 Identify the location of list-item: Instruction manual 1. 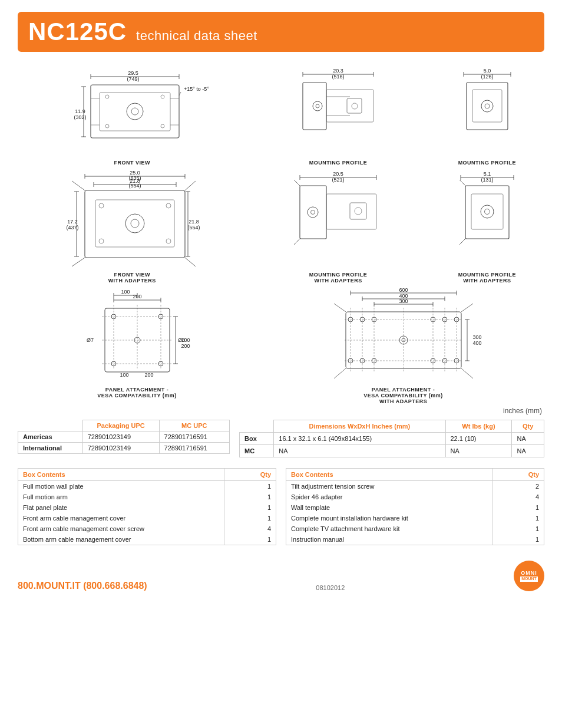
(415, 540).